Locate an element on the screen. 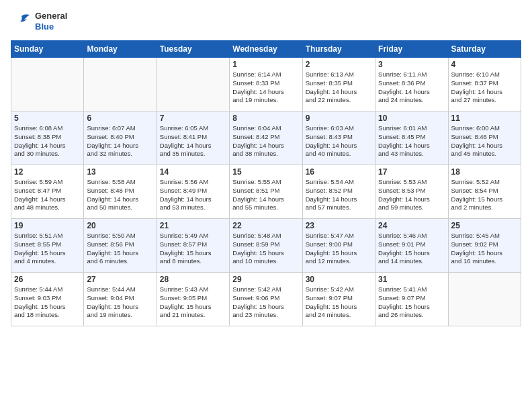 The height and width of the screenshot is (411, 532). day-info: Sunrise: 5:41 AM Sunset: 9:07 PM Dayligh… is located at coordinates (411, 302).